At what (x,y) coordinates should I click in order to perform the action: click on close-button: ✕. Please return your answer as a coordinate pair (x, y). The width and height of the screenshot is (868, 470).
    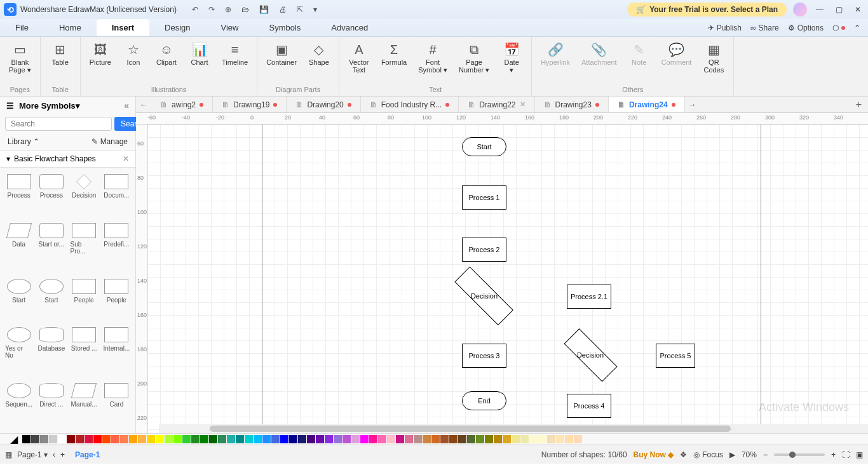
    Looking at the image, I should click on (858, 10).